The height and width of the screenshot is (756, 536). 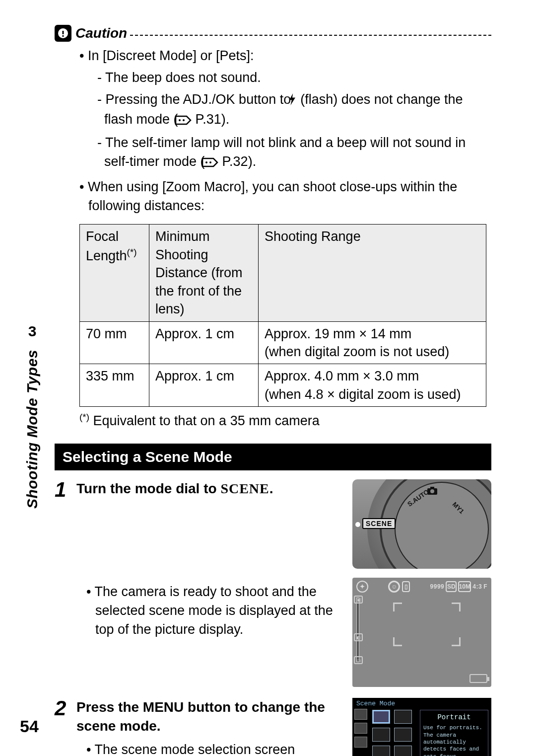 I want to click on lcd-illustration: ✦ ☺ ▯ 9999 SD 10M 4:3 F, so click(x=422, y=632).